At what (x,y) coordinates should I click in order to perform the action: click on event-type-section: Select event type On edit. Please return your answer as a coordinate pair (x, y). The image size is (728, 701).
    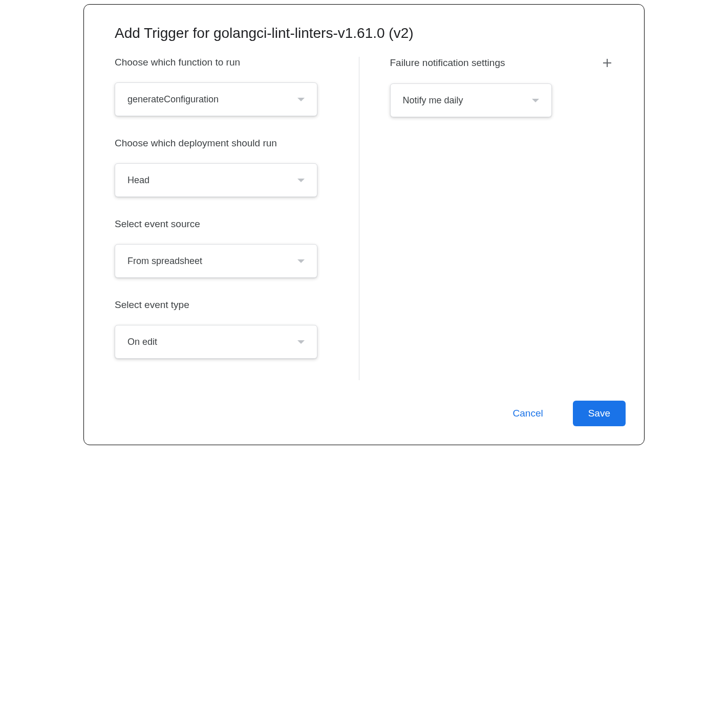
    Looking at the image, I should click on (226, 329).